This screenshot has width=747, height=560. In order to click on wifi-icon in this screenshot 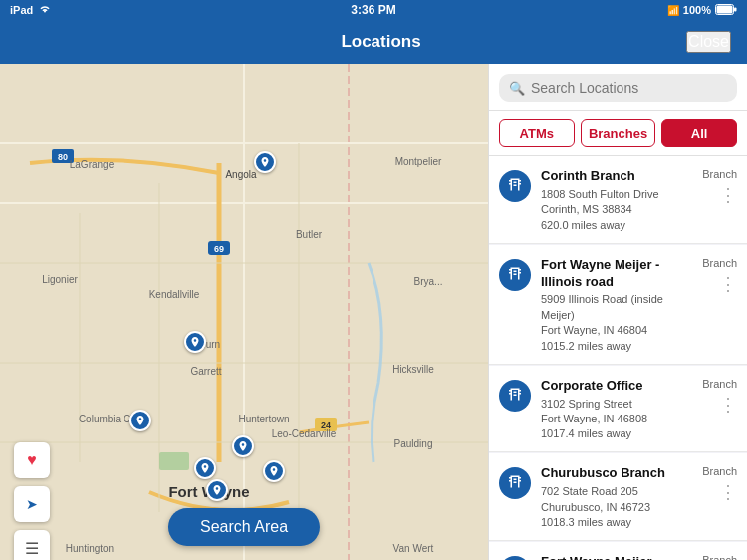, I will do `click(45, 10)`.